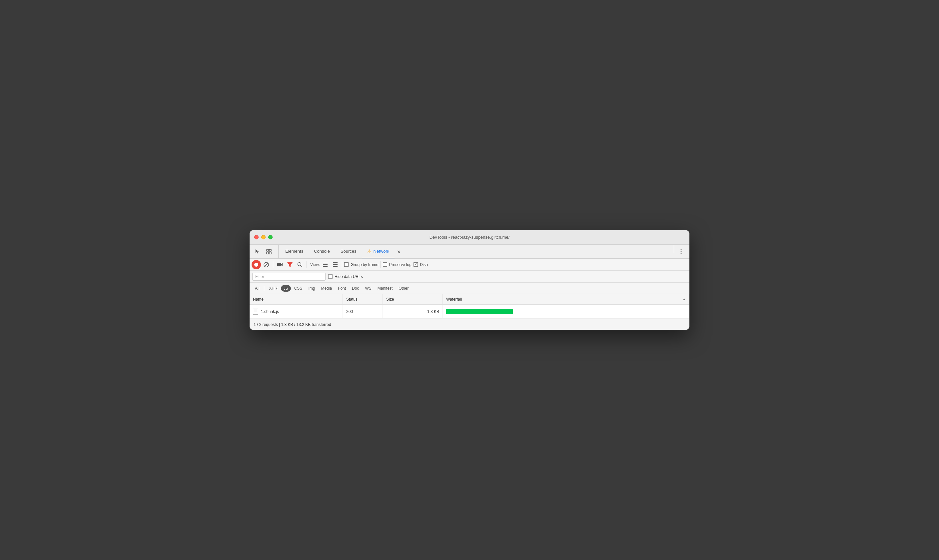 The image size is (939, 560). What do you see at coordinates (470, 324) in the screenshot?
I see `status-bar: 1 / 2 requests | 1.3 KB / 13.2 KB transf…` at bounding box center [470, 324].